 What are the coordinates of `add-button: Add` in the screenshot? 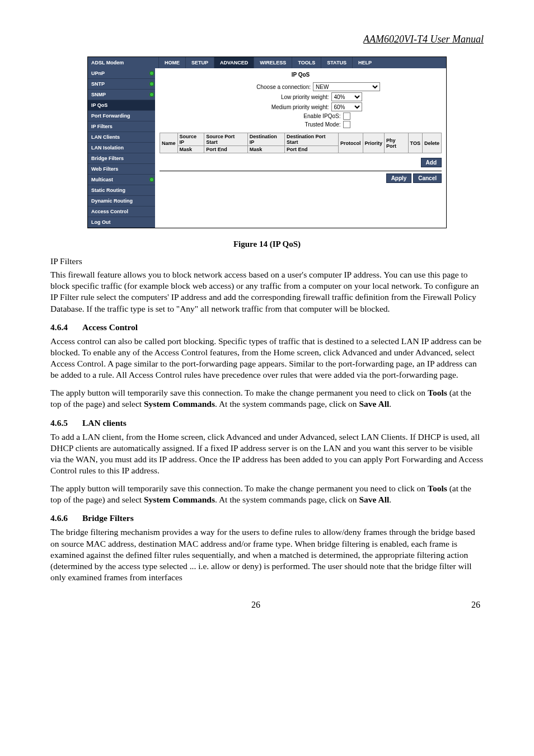 It's located at (431, 162).